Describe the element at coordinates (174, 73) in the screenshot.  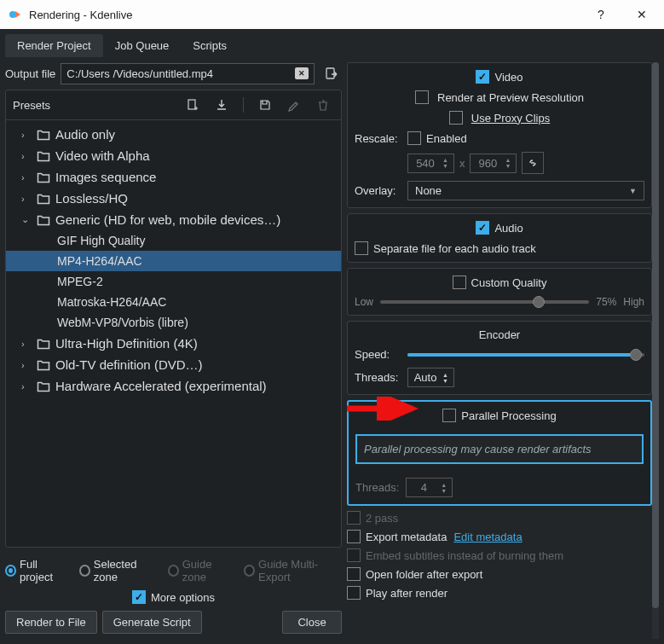
I see `output-file-row: Output file C:/Users /Videos/untitled.mp…` at that location.